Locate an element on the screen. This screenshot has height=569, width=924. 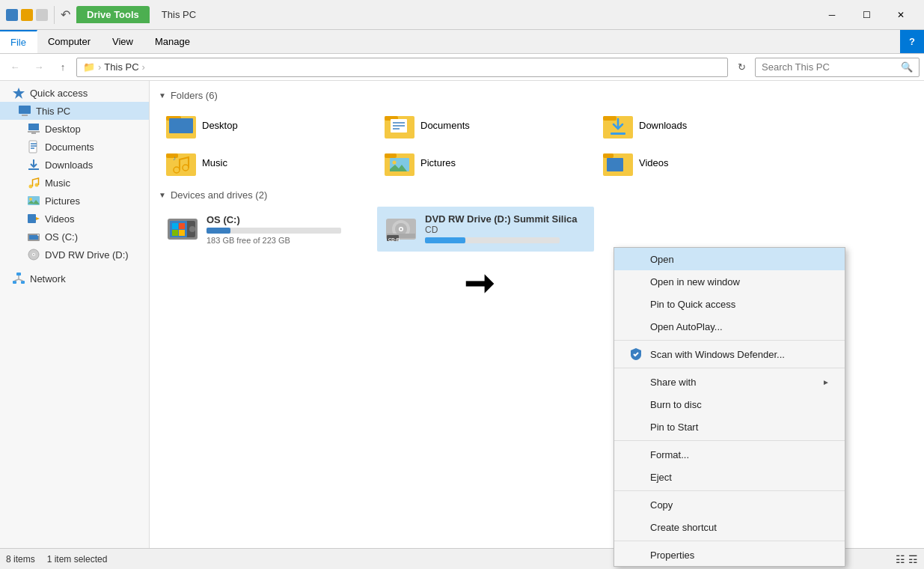
ctx-open-new-window: Open in new window is located at coordinates (729, 282).